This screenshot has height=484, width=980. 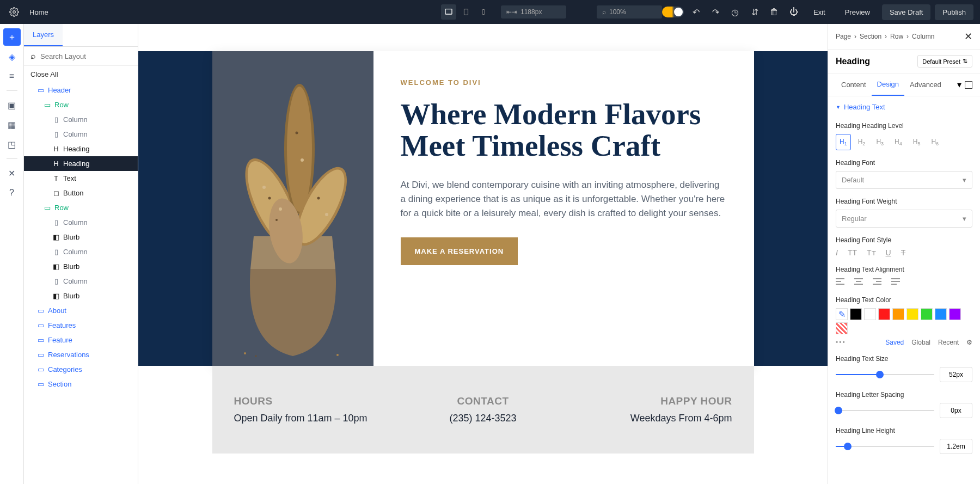 I want to click on zoom-input: ⌕100%, so click(x=629, y=12).